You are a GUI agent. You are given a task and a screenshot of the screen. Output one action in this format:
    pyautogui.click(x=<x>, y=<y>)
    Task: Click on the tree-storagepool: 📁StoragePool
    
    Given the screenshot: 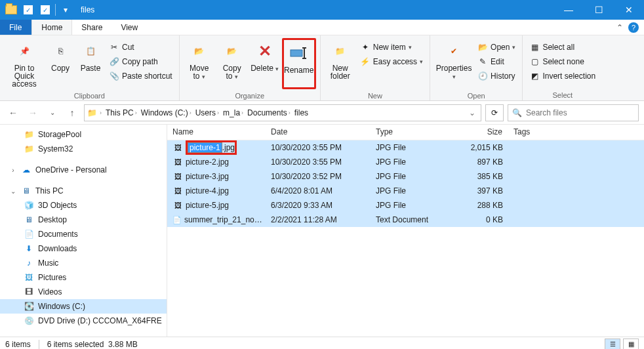 What is the action you would take?
    pyautogui.click(x=83, y=134)
    